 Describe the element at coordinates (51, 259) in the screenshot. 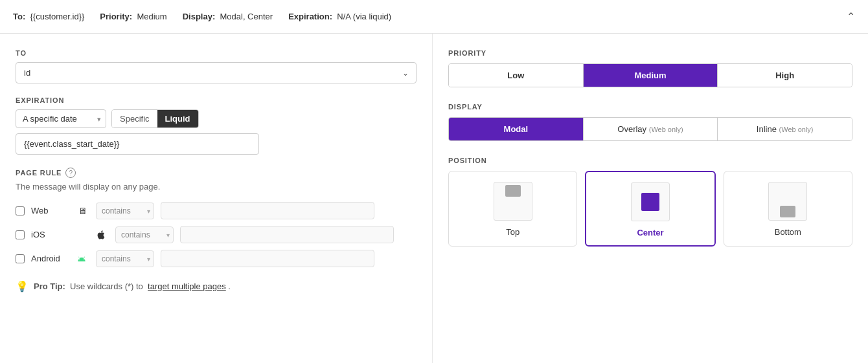

I see `android-label: Android` at that location.